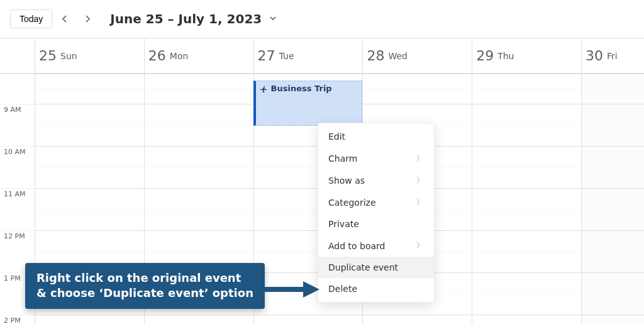  Describe the element at coordinates (485, 55) in the screenshot. I see `day-number: 29` at that location.